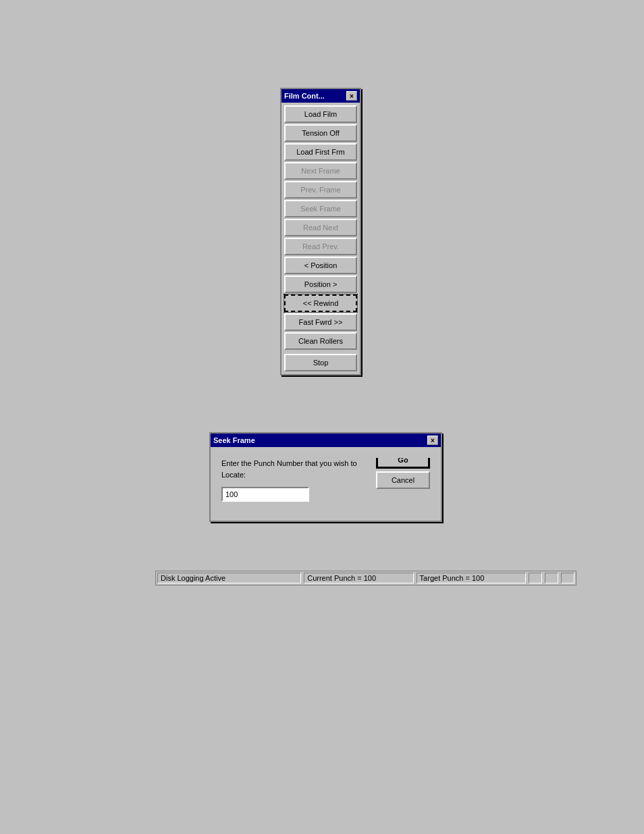  I want to click on stop-button-container: Stop, so click(321, 363).